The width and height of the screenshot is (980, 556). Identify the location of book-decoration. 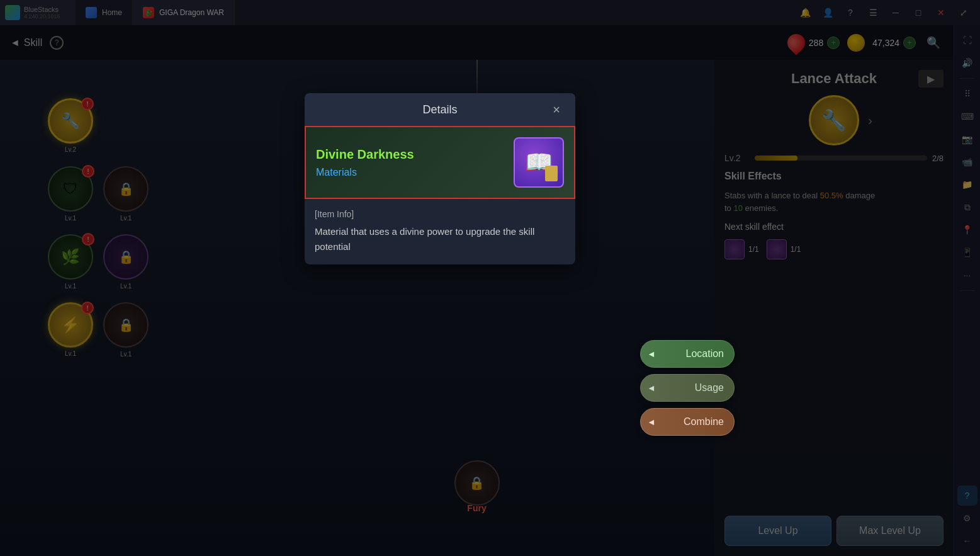
(551, 174).